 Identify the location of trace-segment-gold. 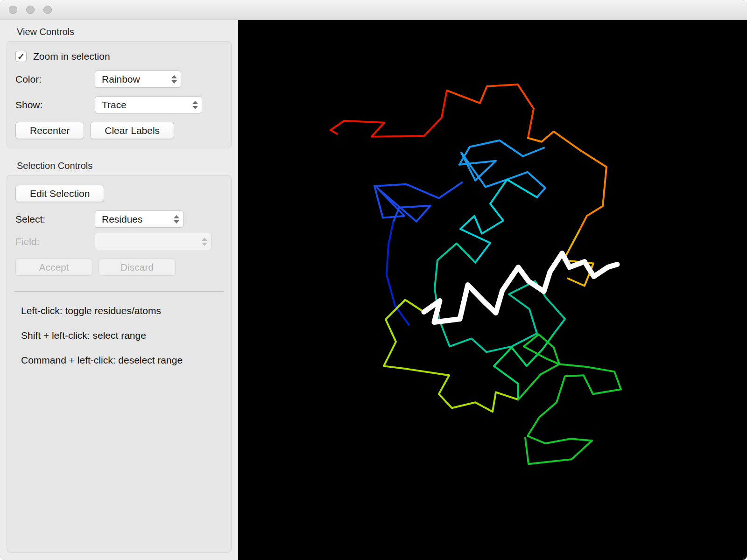
(578, 259).